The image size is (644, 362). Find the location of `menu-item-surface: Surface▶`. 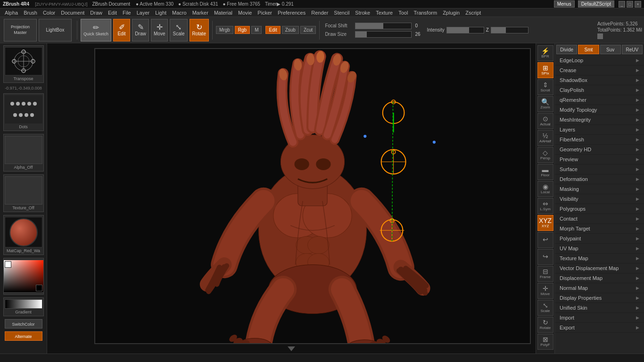

menu-item-surface: Surface▶ is located at coordinates (600, 170).